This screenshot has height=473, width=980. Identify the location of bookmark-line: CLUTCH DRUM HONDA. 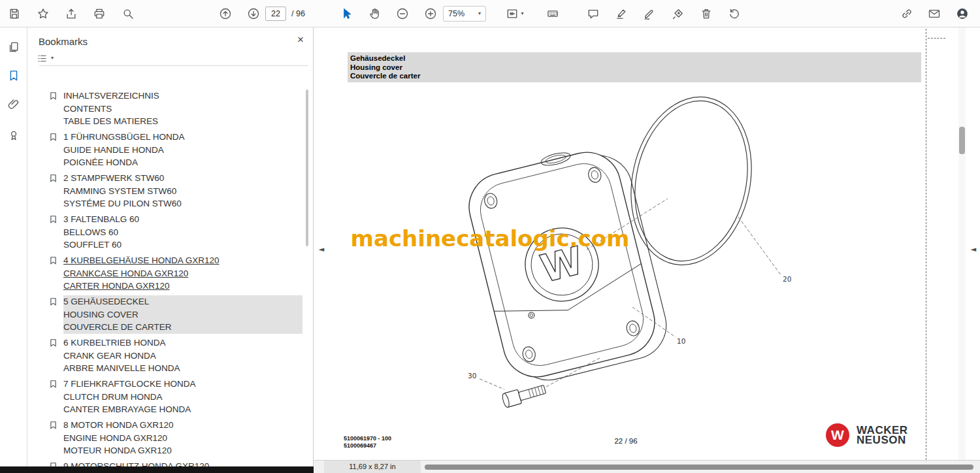
(183, 397).